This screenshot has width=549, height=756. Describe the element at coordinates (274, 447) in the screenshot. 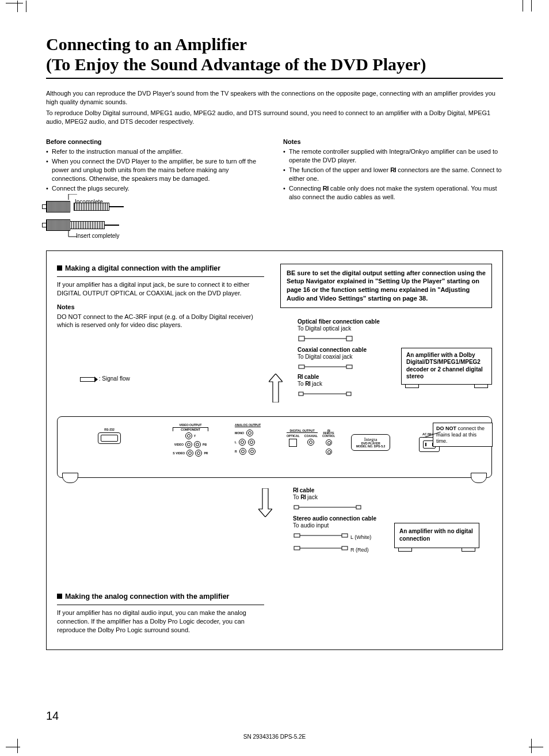

I see `device-rear-panel: RS-232 VIDEO OUTPUT COMPONENT Y VIDEOPB …` at that location.